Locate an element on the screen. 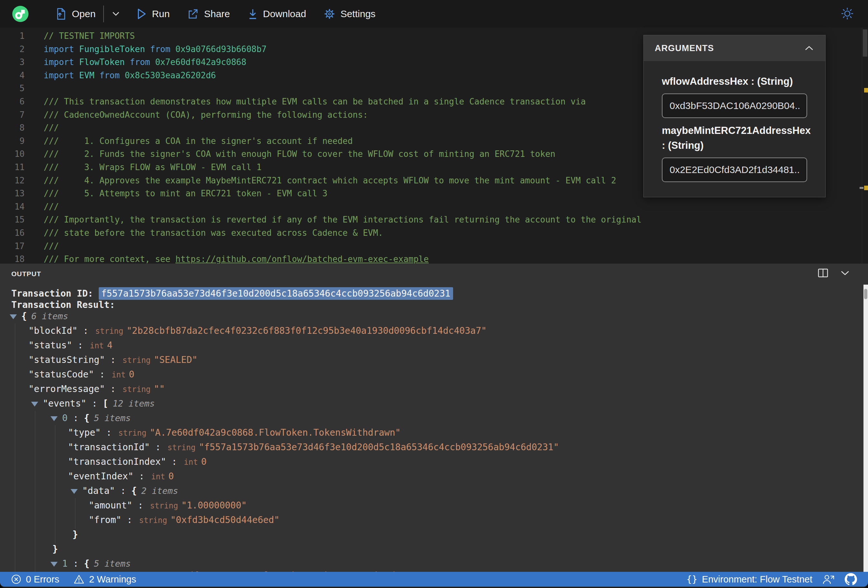 The width and height of the screenshot is (868, 588). status-bar: 0 Errors 2 Warnings {} Environment: Flow… is located at coordinates (434, 579).